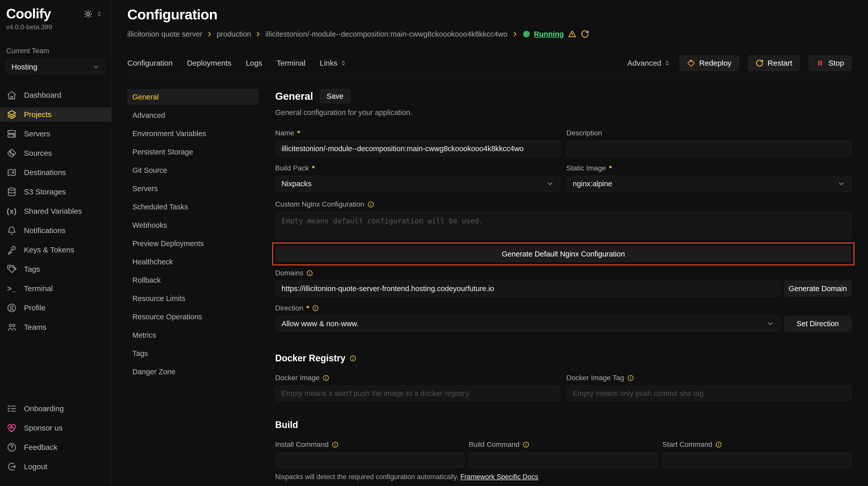 The width and height of the screenshot is (868, 486). What do you see at coordinates (818, 288) in the screenshot?
I see `generate-domain-button: Generate Domain` at bounding box center [818, 288].